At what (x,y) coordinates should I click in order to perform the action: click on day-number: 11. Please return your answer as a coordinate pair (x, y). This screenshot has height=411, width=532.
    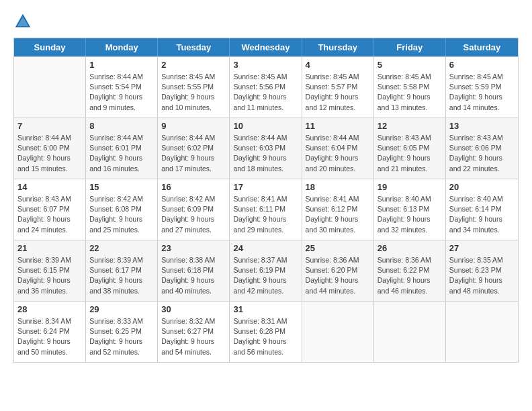
    Looking at the image, I should click on (338, 126).